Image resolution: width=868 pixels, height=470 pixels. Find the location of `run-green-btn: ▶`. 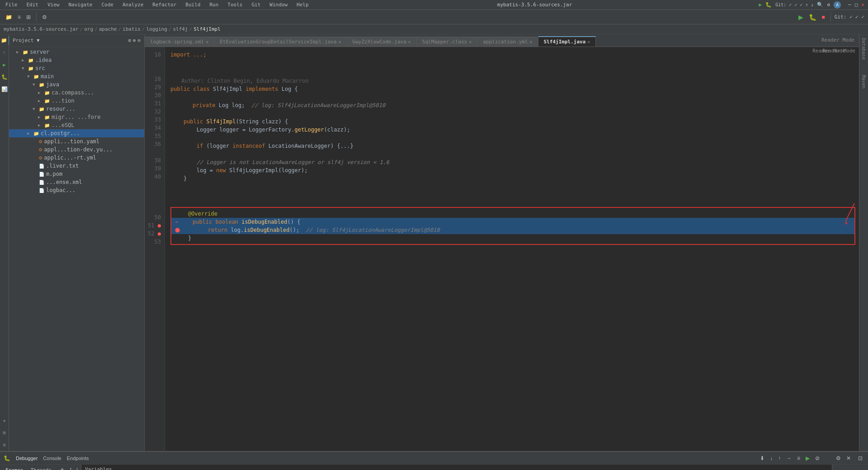

run-green-btn: ▶ is located at coordinates (801, 17).